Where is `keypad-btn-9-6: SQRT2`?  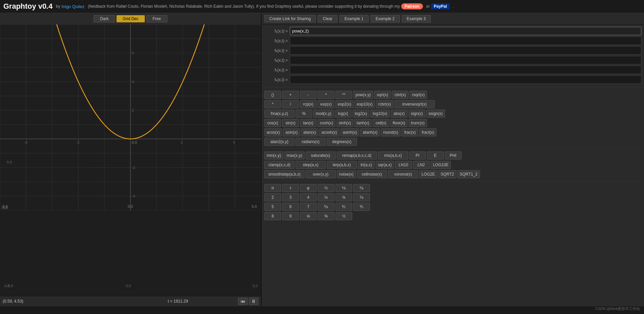
keypad-btn-9-6: SQRT2 is located at coordinates (447, 174).